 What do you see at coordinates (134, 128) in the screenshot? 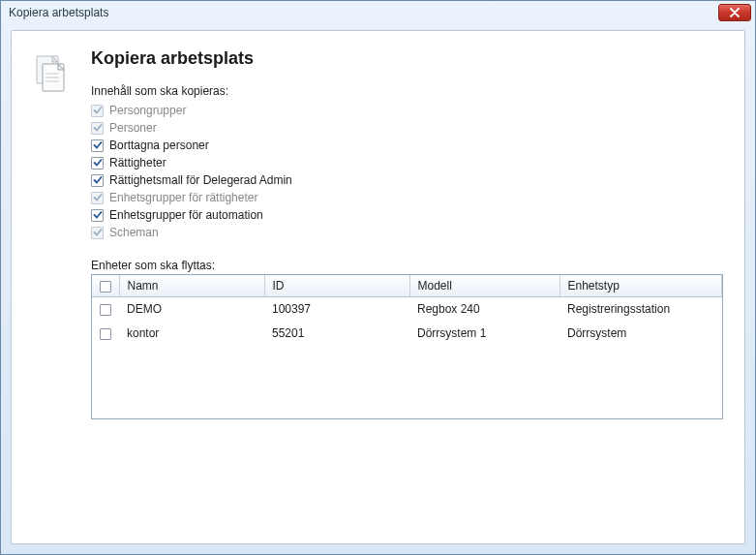
I see `copy-option-label: Personer` at bounding box center [134, 128].